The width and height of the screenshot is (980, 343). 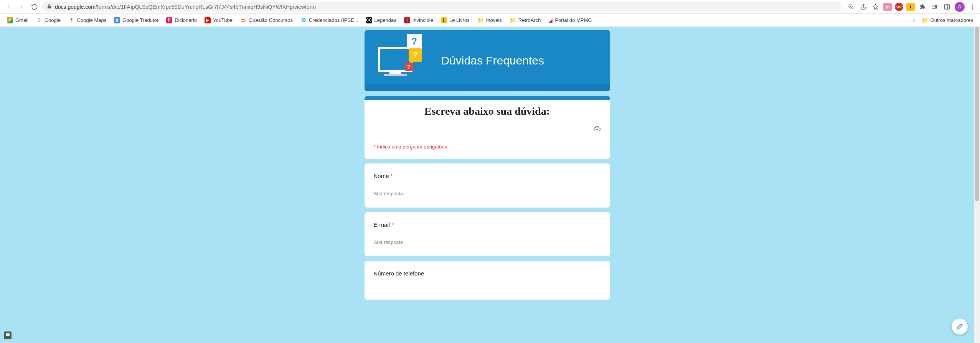 What do you see at coordinates (140, 20) in the screenshot?
I see `bookmark-label: Google Tradutor` at bounding box center [140, 20].